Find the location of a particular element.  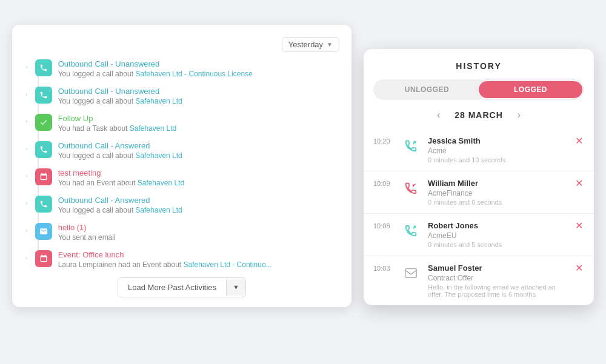

inbound-call-icon is located at coordinates (411, 188).